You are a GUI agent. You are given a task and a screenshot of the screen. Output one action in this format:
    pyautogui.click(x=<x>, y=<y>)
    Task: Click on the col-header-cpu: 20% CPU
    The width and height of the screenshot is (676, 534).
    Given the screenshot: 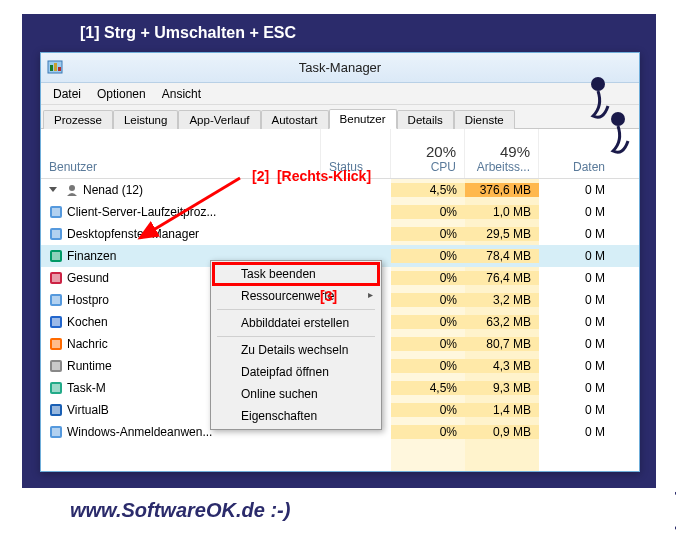 What is the action you would take?
    pyautogui.click(x=428, y=154)
    